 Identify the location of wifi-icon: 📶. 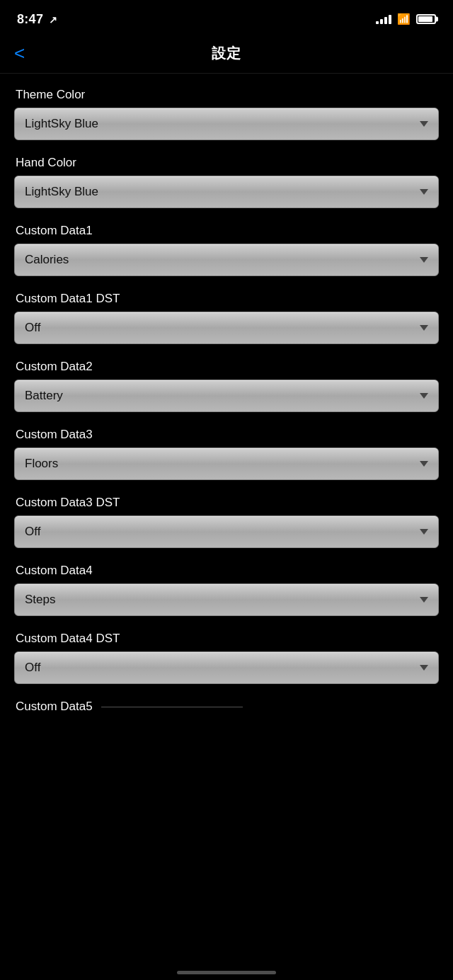
(403, 19).